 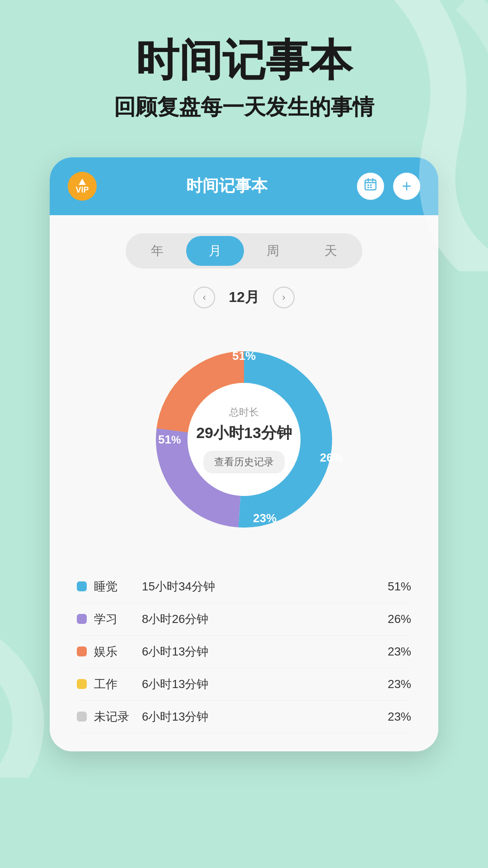 I want to click on orange-pct-label: 23%, so click(x=265, y=518).